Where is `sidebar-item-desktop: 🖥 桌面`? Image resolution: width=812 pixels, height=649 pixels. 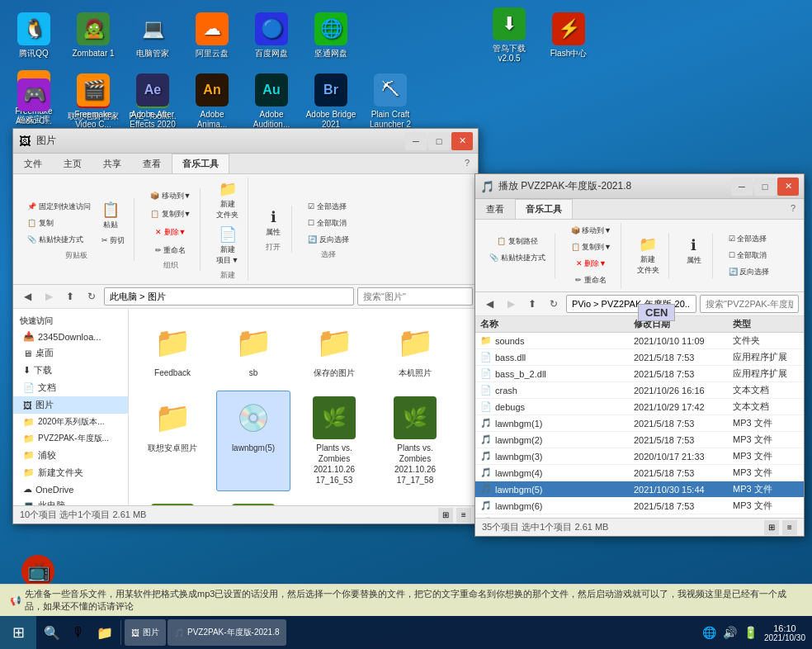
sidebar-item-desktop: 🖥 桌面 is located at coordinates (71, 353).